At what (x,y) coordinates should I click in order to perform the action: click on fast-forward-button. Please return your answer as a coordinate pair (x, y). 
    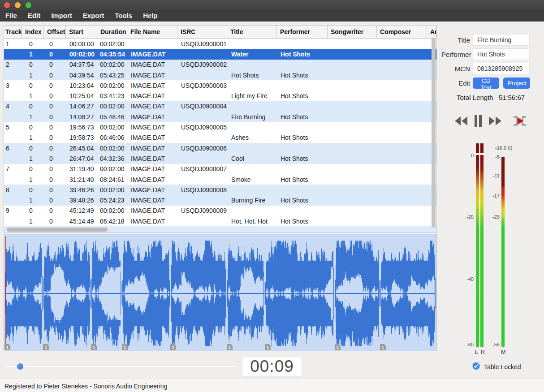
    Looking at the image, I should click on (495, 121).